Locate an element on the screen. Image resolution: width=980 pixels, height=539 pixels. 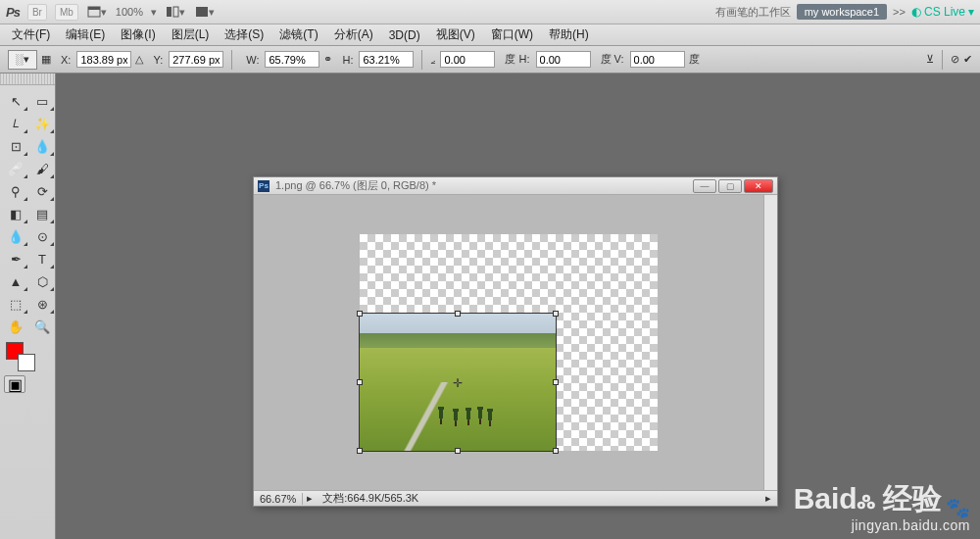
toolbox: ↖▭𝘓✨⊡💧🩹🖌⚲⟳◧▤💧⊙✒T▲⬡⬚⊛✋🔍 ▣ is located at coordinates (27, 306).